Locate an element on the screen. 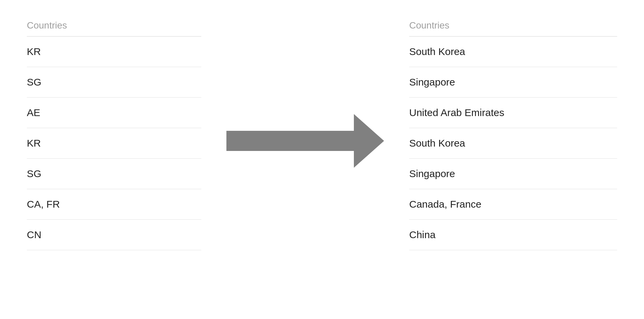 This screenshot has width=644, height=319. left-table-header: Countries is located at coordinates (114, 28).